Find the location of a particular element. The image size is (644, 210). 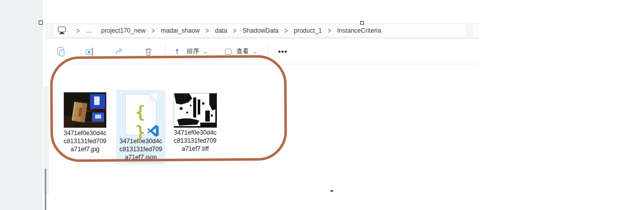

search-box-cropped is located at coordinates (475, 30).